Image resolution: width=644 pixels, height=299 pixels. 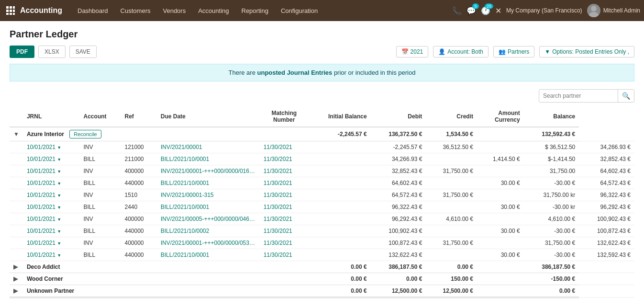 I want to click on nav-dashboard: Dashboard, so click(x=93, y=11).